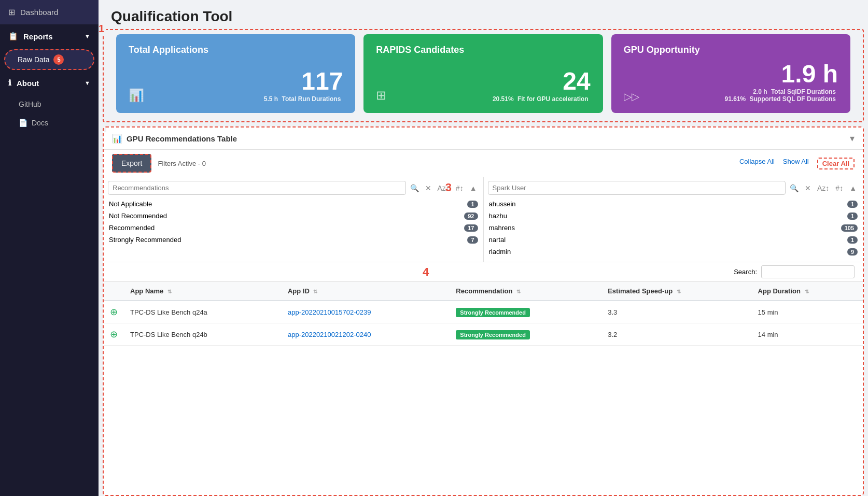 The height and width of the screenshot is (496, 868). I want to click on sidebar-item-dashboard: ⊞ Dashboard, so click(49, 12).